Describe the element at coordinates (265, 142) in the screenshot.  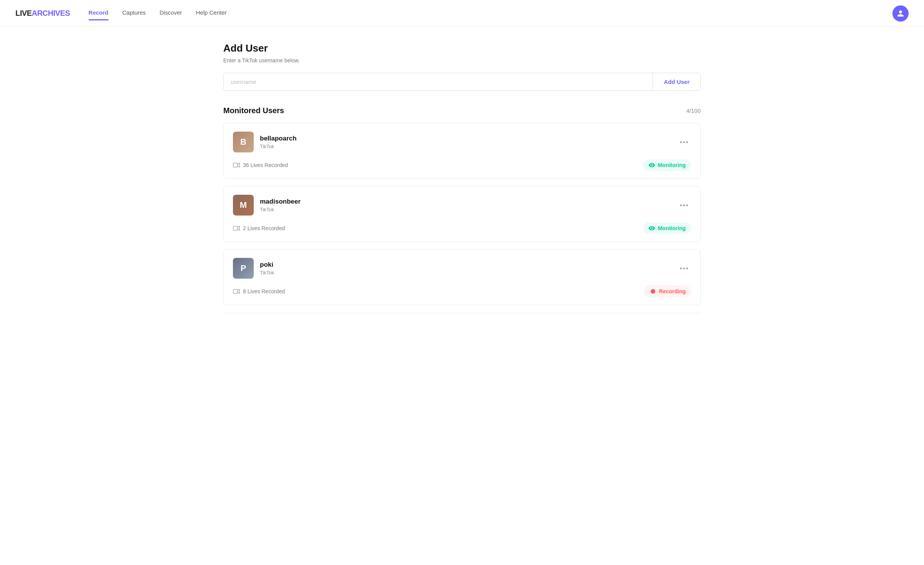
I see `user-info: B bellapoarch TikTok` at that location.